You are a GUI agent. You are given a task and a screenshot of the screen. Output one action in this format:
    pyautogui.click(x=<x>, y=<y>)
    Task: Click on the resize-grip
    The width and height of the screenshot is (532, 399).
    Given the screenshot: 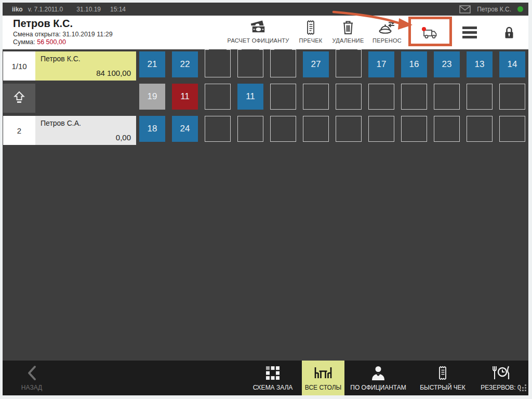 What is the action you would take?
    pyautogui.click(x=523, y=389)
    